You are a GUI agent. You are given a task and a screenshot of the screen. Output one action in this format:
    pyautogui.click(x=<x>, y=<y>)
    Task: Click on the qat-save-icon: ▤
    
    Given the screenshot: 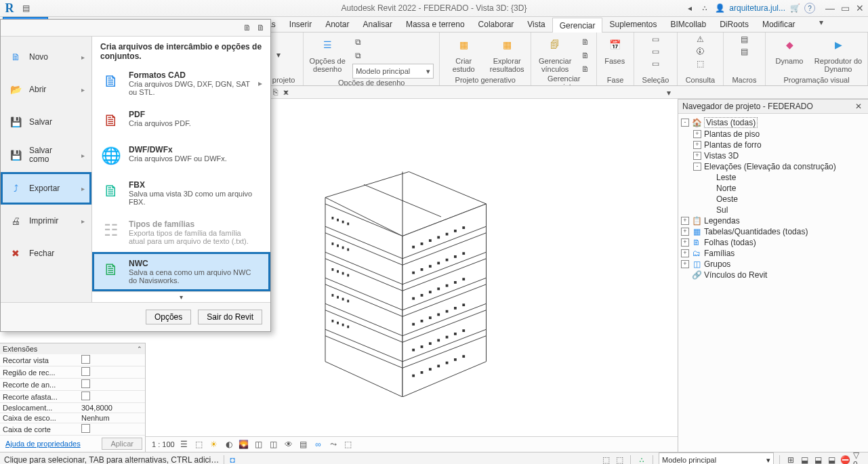 What is the action you would take?
    pyautogui.click(x=26, y=8)
    